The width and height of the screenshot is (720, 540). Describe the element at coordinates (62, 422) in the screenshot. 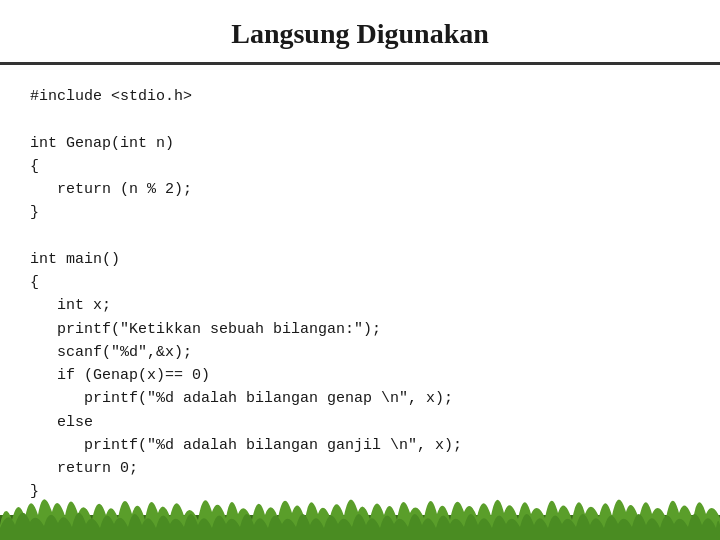

I see `code-line-15: else` at that location.